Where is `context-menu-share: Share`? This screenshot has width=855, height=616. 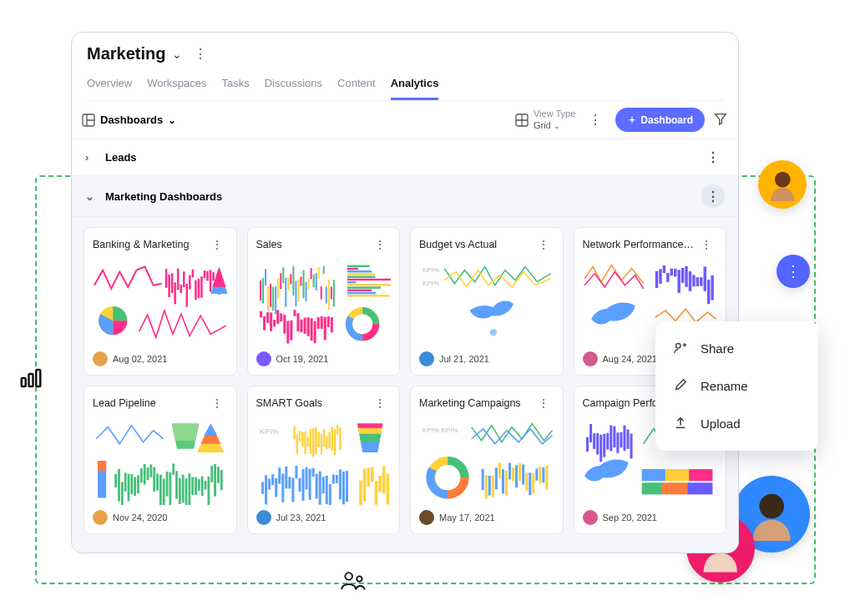
context-menu-share: Share is located at coordinates (736, 349).